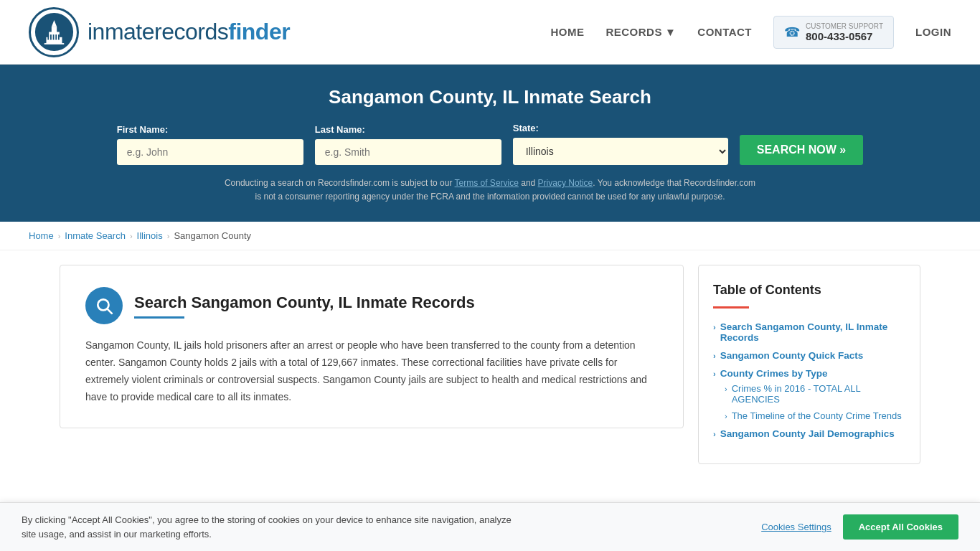 This screenshot has height=551, width=980. I want to click on article-body: Sangamon County, IL jails hold prisoners…, so click(372, 372).